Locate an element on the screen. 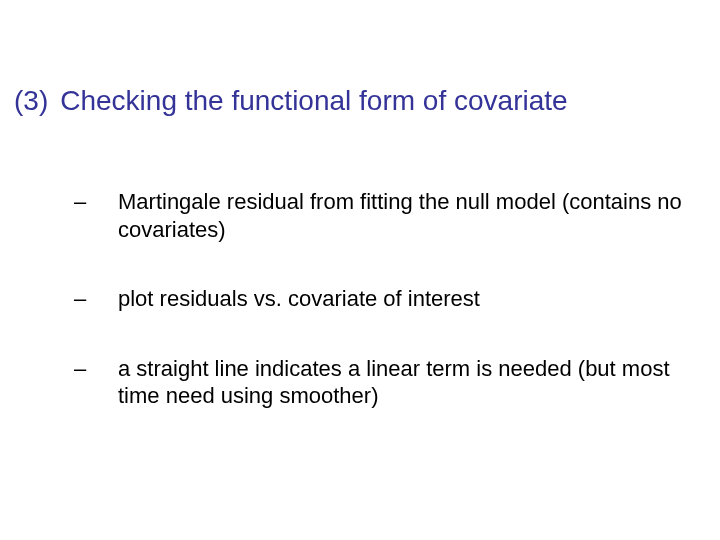 The height and width of the screenshot is (540, 720). bullet-text: Martingale residual from fitting the nul… is located at coordinates (404, 216).